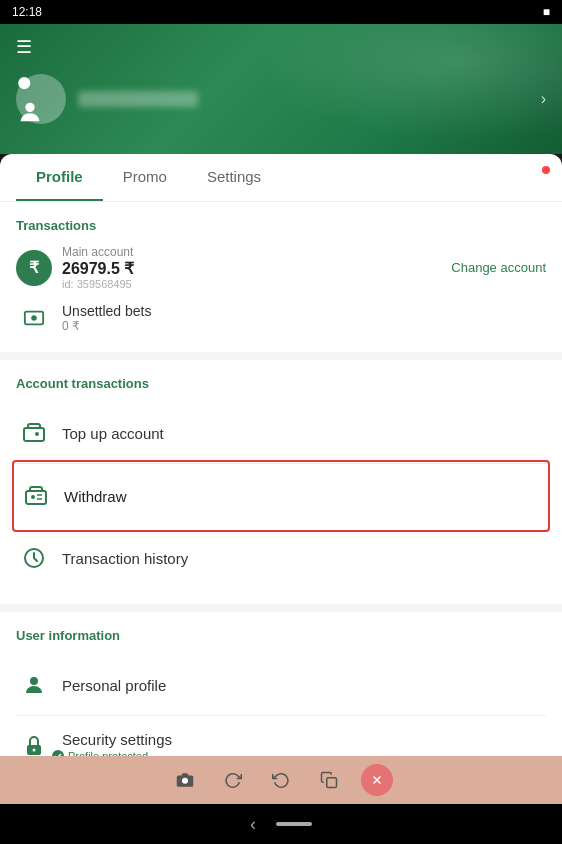 This screenshot has height=844, width=562. What do you see at coordinates (281, 636) in the screenshot?
I see `user-info-title: User information` at bounding box center [281, 636].